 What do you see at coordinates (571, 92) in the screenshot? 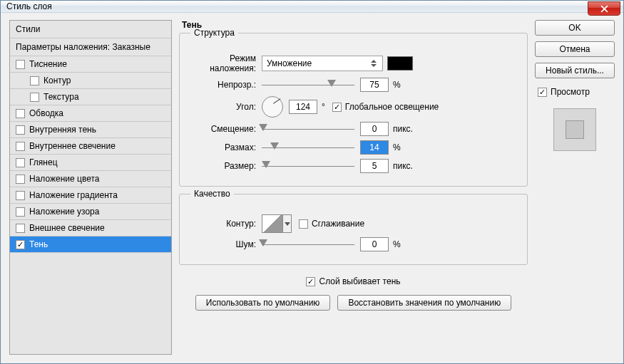
I see `preview-label: Просмотр` at bounding box center [571, 92].